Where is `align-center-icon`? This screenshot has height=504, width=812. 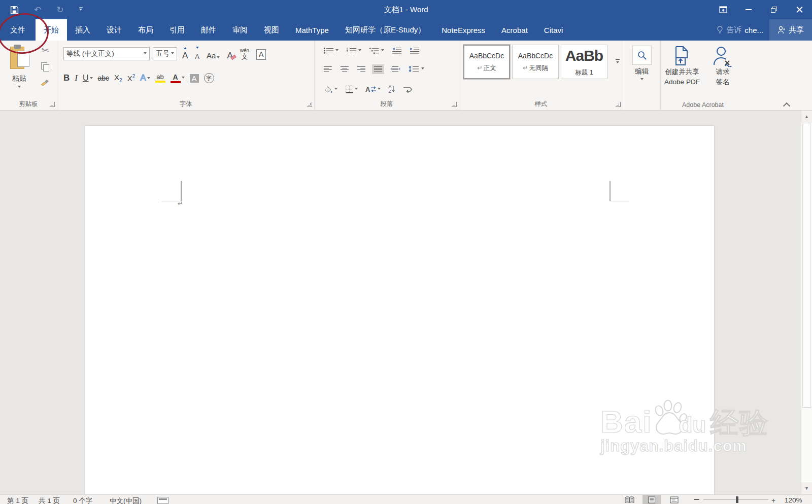 align-center-icon is located at coordinates (345, 69).